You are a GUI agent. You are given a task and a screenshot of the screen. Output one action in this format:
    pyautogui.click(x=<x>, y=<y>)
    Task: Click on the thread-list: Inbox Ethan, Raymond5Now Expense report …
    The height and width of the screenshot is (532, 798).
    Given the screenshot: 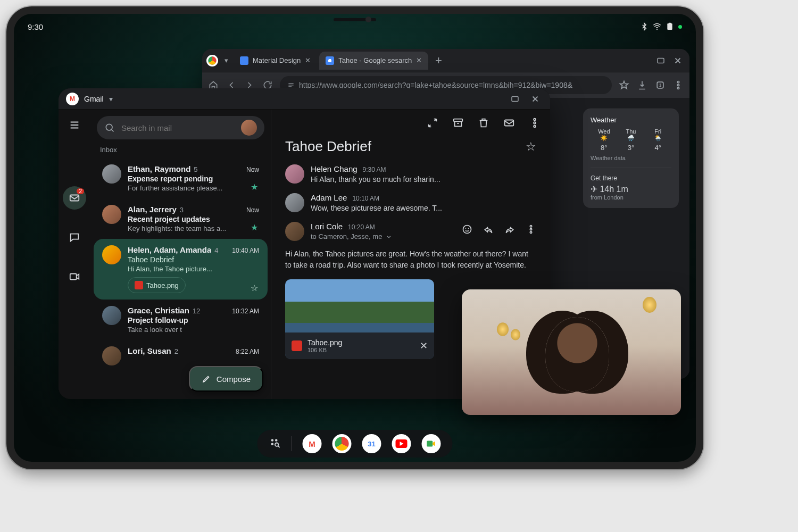 What is the action you would take?
    pyautogui.click(x=181, y=254)
    